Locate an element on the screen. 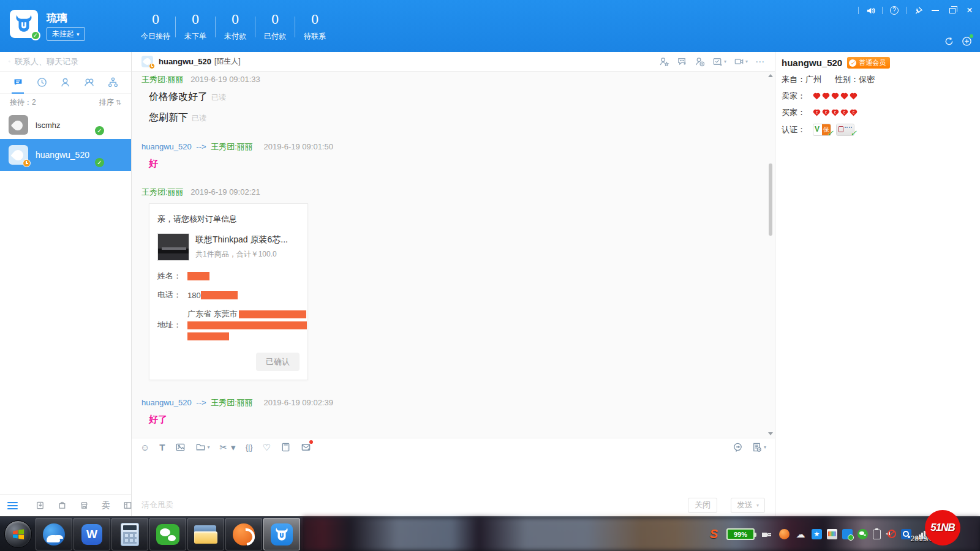 The image size is (980, 551). storefront-icon is located at coordinates (85, 506).